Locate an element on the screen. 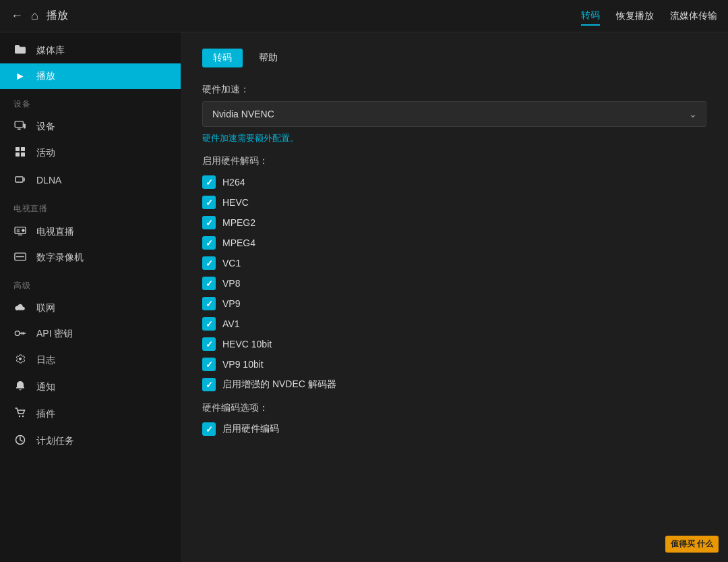 The height and width of the screenshot is (562, 728). sidebar-item-medialibrary: 媒体库 is located at coordinates (90, 51).